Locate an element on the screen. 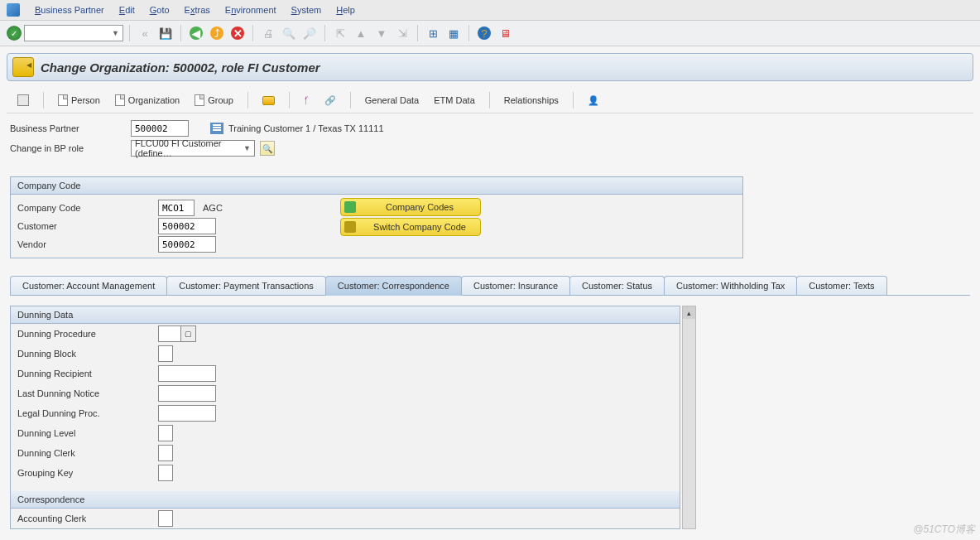 This screenshot has width=980, height=540. next-page-button: ▼ is located at coordinates (382, 33).